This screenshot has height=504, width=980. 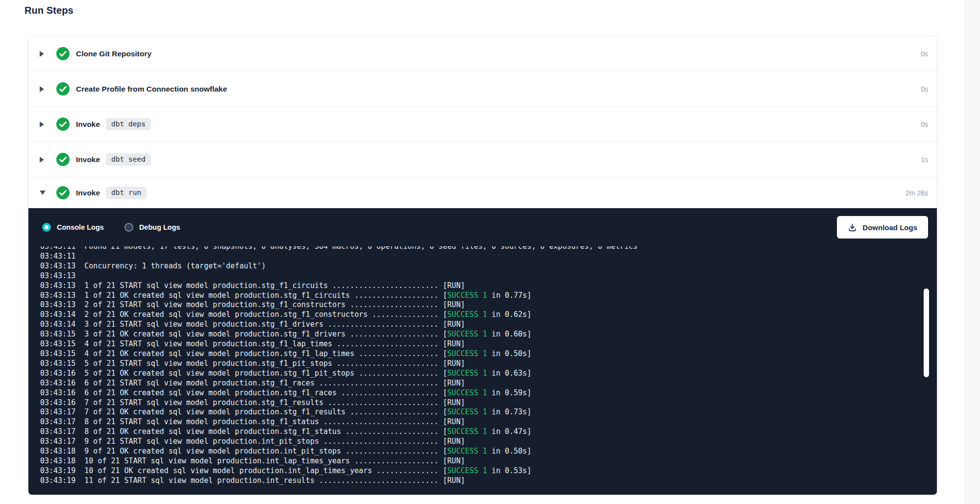 What do you see at coordinates (489, 266) in the screenshot?
I see `log-line: 03:43:13 Concurrency: 1 threads (target=…` at bounding box center [489, 266].